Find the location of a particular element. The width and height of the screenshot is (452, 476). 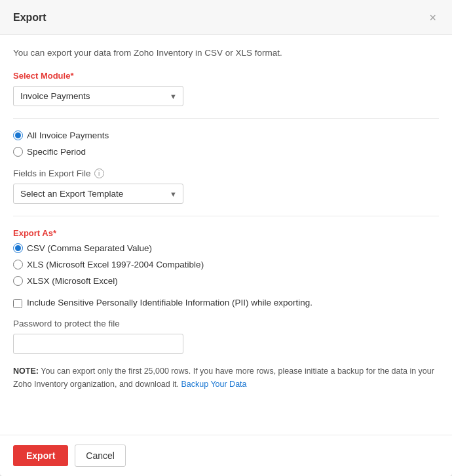

radio-xlsx-input is located at coordinates (18, 281).